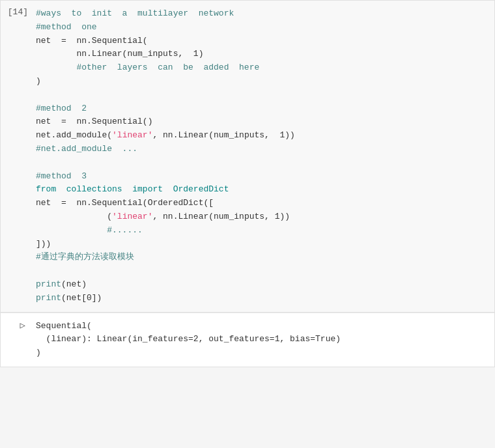 Image resolution: width=495 pixels, height=448 pixels. What do you see at coordinates (264, 340) in the screenshot?
I see `output-text: Sequential( (linear): Linear(in_features…` at bounding box center [264, 340].